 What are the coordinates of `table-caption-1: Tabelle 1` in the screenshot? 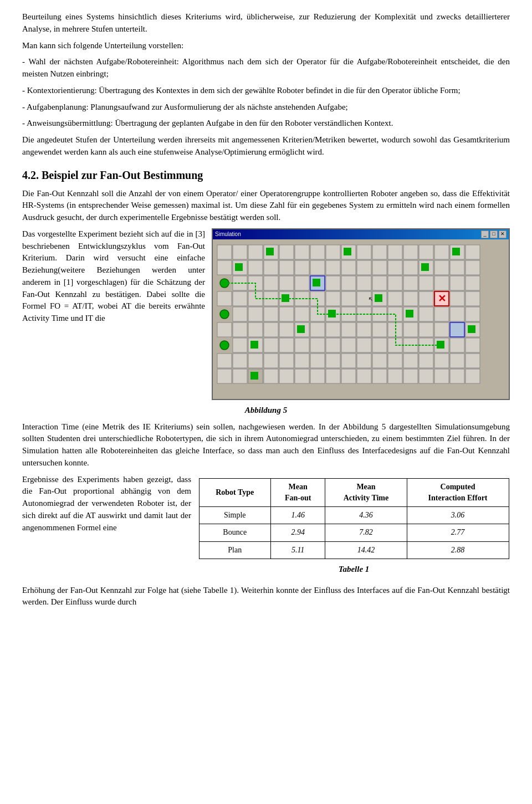 It's located at (354, 570).